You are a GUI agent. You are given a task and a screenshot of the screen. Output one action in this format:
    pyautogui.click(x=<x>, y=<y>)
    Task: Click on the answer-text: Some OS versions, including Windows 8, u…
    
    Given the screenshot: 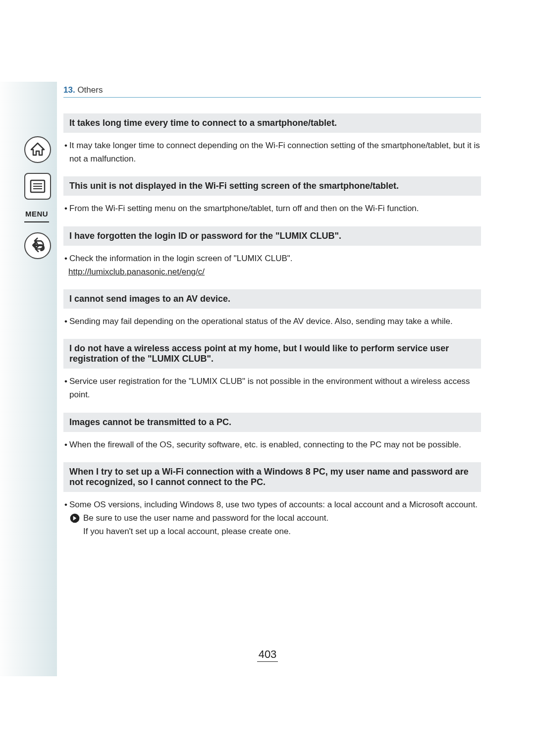 What is the action you would take?
    pyautogui.click(x=274, y=504)
    